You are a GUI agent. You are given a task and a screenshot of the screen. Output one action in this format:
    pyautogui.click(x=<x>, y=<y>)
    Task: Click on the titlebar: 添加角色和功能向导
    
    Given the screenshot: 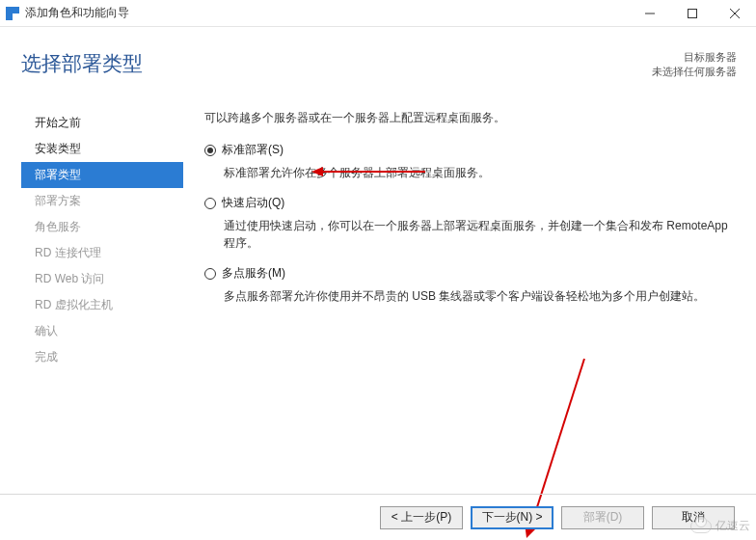 What is the action you would take?
    pyautogui.click(x=378, y=14)
    